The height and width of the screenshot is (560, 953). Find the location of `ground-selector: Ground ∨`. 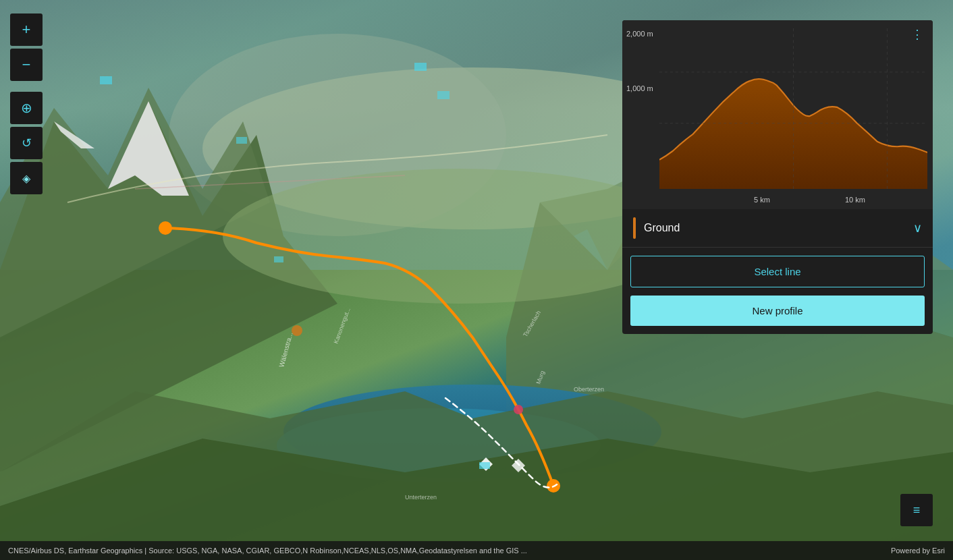

ground-selector: Ground ∨ is located at coordinates (778, 228).